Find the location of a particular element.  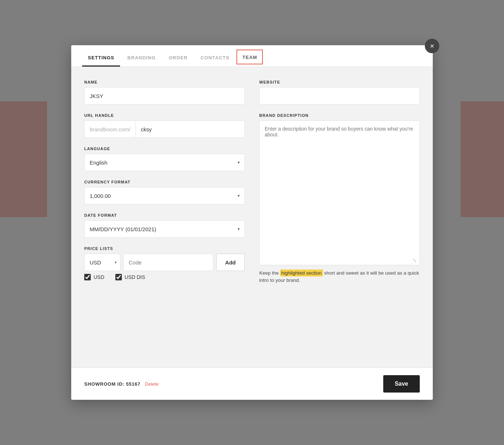

usd-dis-checkbox is located at coordinates (119, 277).